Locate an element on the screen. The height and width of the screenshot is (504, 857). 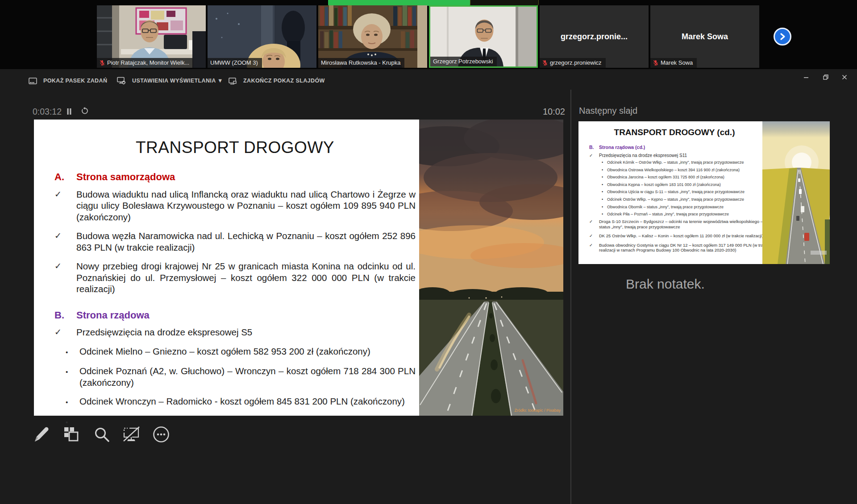
show-taskbar-label: POKAŻ PASEK ZADAŃ is located at coordinates (75, 81).